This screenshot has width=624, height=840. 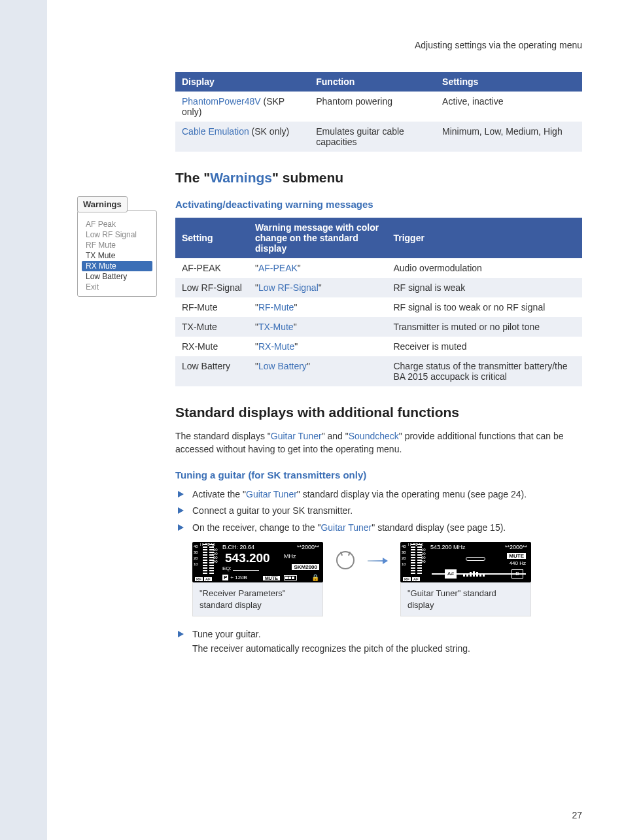 What do you see at coordinates (212, 307) in the screenshot?
I see `cell-text: RF-Mute` at bounding box center [212, 307].